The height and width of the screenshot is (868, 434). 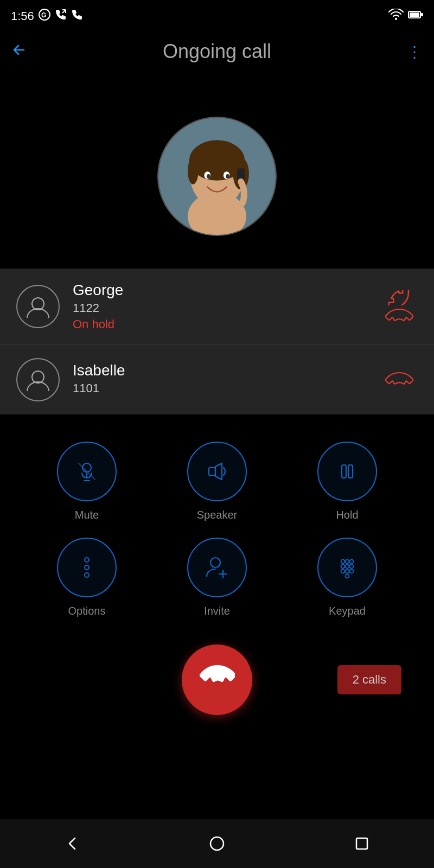 I want to click on nav-back-button, so click(x=72, y=844).